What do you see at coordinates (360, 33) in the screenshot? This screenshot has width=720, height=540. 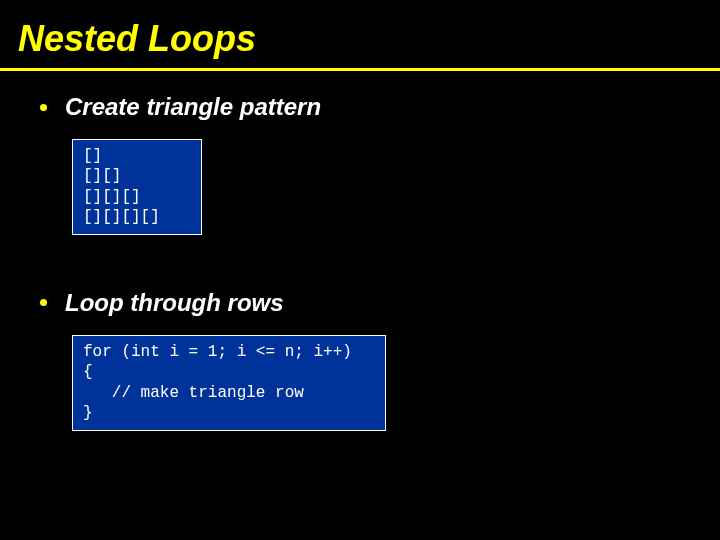 I see `slide-title: Nested Loops` at bounding box center [360, 33].